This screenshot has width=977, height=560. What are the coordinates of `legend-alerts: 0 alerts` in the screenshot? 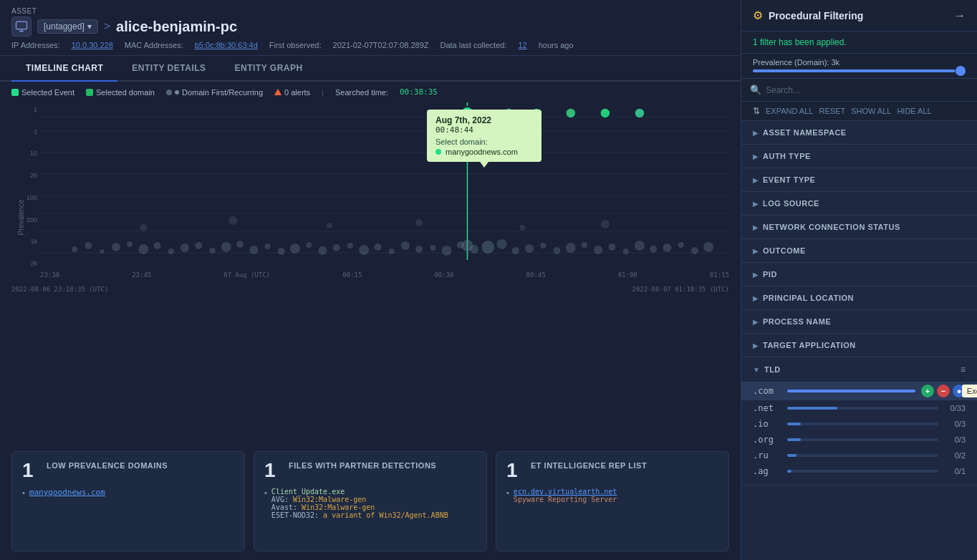 It's located at (292, 92).